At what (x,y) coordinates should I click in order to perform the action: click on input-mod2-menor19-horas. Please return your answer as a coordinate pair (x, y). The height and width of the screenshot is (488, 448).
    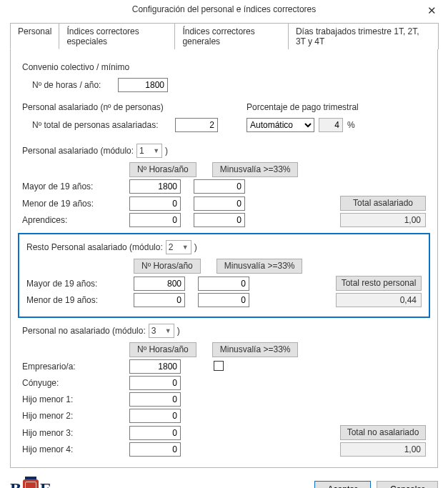
    Looking at the image, I should click on (159, 300).